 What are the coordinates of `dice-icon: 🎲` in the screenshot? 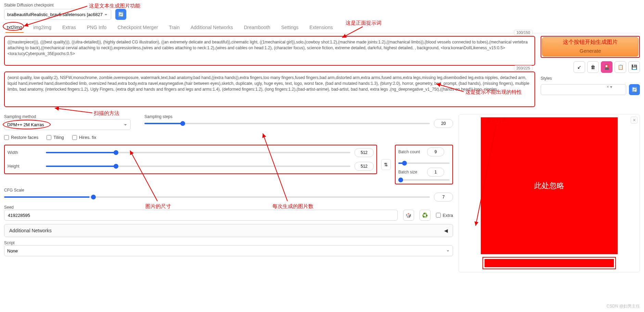 It's located at (409, 215).